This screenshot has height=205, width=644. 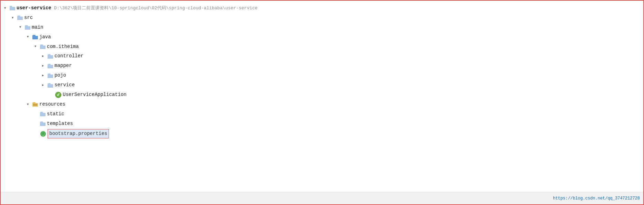 I want to click on tree-item-mapper: mapper, so click(x=322, y=66).